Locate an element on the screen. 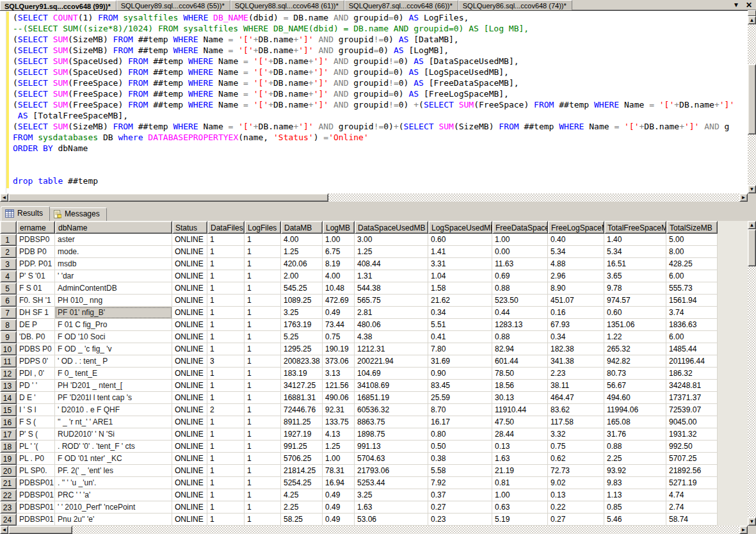 This screenshot has height=534, width=756. cell-tfs: 942.82 is located at coordinates (635, 361).